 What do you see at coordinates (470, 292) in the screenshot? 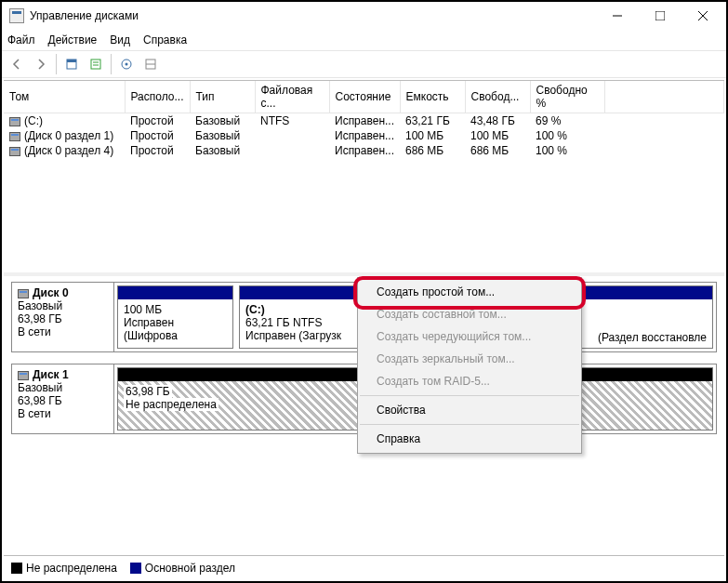
I see `ctx-create-simple-volume: Создать простой том...` at bounding box center [470, 292].